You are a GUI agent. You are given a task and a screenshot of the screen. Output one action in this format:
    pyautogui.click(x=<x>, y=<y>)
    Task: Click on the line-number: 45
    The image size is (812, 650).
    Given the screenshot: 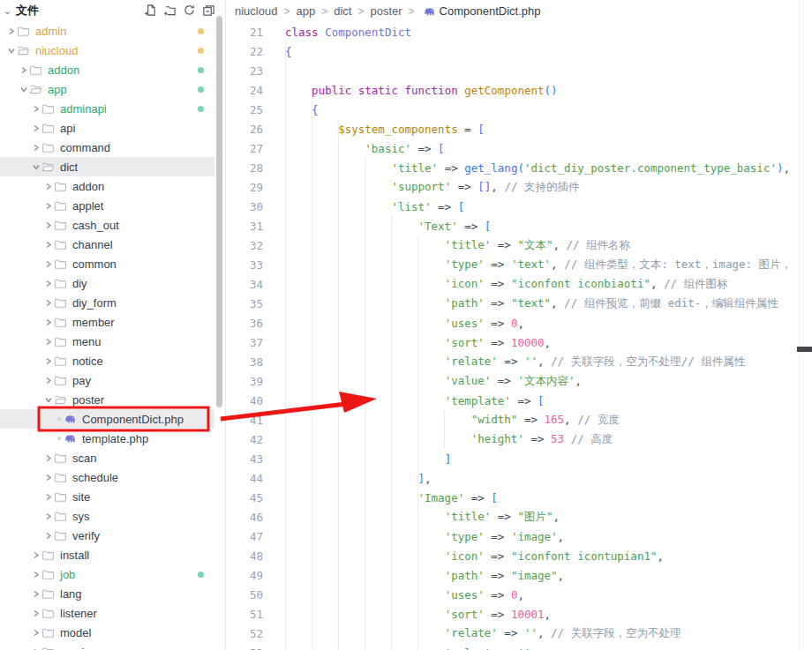 What is the action you would take?
    pyautogui.click(x=246, y=497)
    